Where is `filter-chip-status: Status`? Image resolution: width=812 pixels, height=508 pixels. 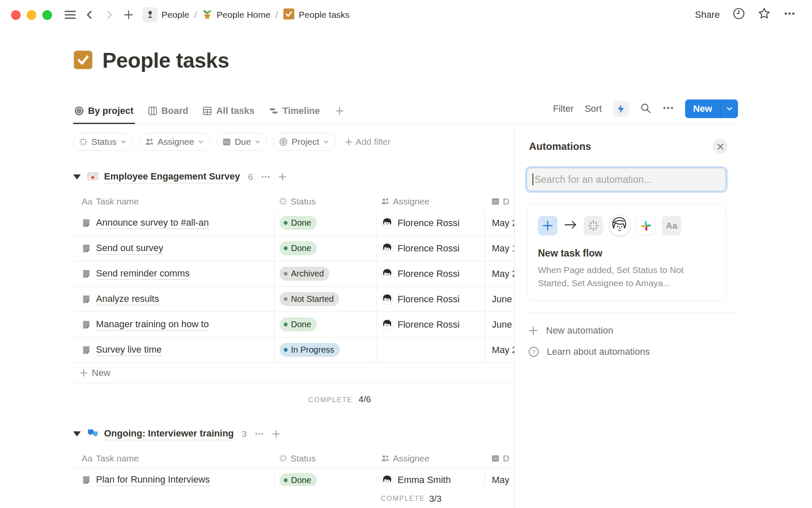 filter-chip-status: Status is located at coordinates (103, 142).